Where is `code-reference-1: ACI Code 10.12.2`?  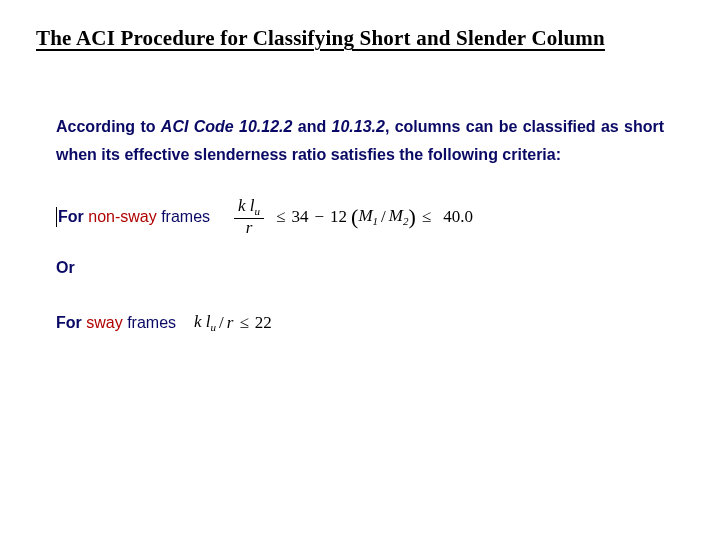
code-reference-1: ACI Code 10.12.2 is located at coordinates (227, 126).